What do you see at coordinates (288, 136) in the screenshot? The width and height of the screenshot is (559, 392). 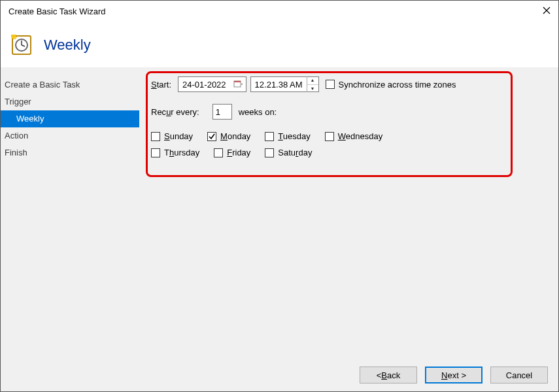 I see `day-tuesday-checkbox: Tuesday` at bounding box center [288, 136].